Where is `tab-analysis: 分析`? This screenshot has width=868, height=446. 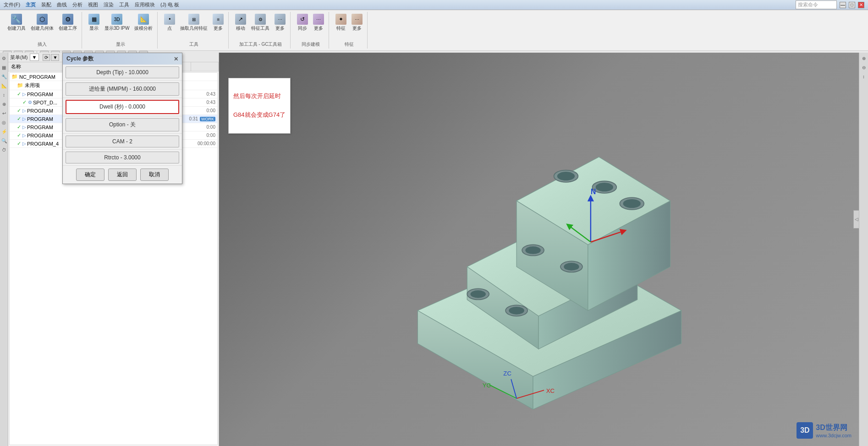
tab-analysis: 分析 is located at coordinates (77, 5).